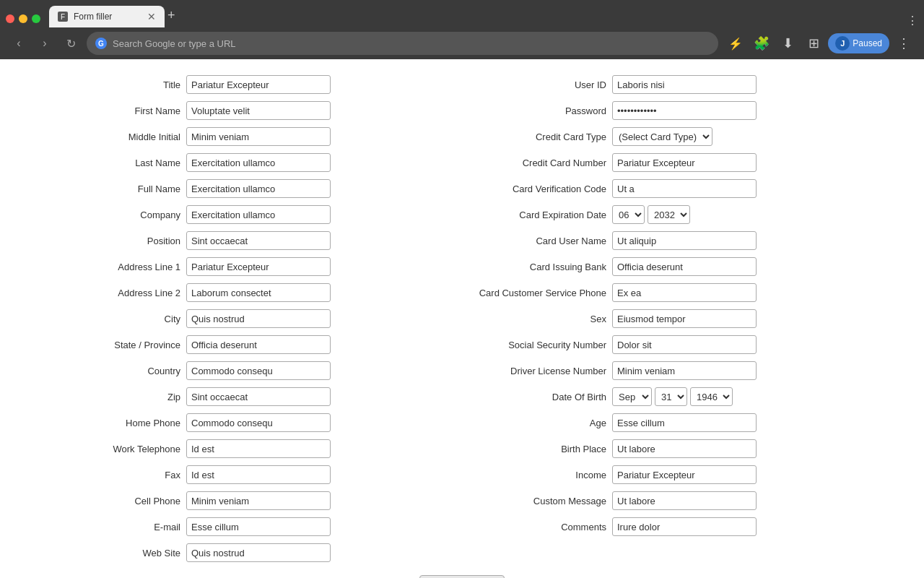  Describe the element at coordinates (123, 527) in the screenshot. I see `label-email: E-mail` at that location.